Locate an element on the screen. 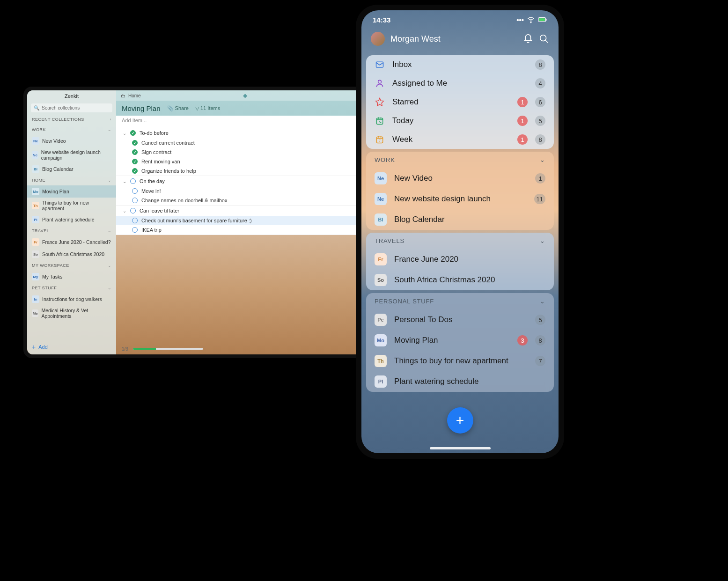 The width and height of the screenshot is (728, 581). share-button: 📎 Share is located at coordinates (178, 109).